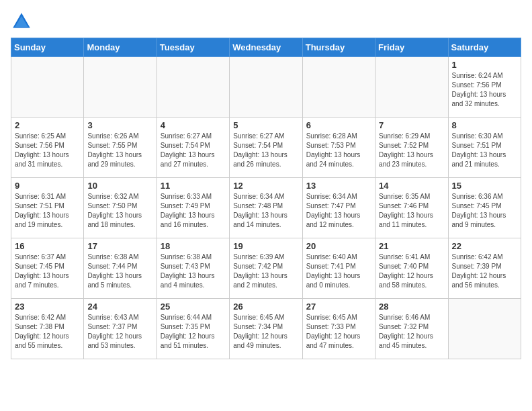 Image resolution: width=532 pixels, height=411 pixels. I want to click on day-info: Sunrise: 6:43 AMSunset: 7:37 PMDaylight:…, so click(120, 332).